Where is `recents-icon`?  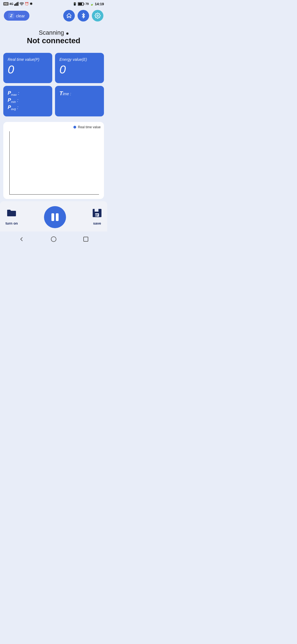
recents-icon is located at coordinates (86, 239).